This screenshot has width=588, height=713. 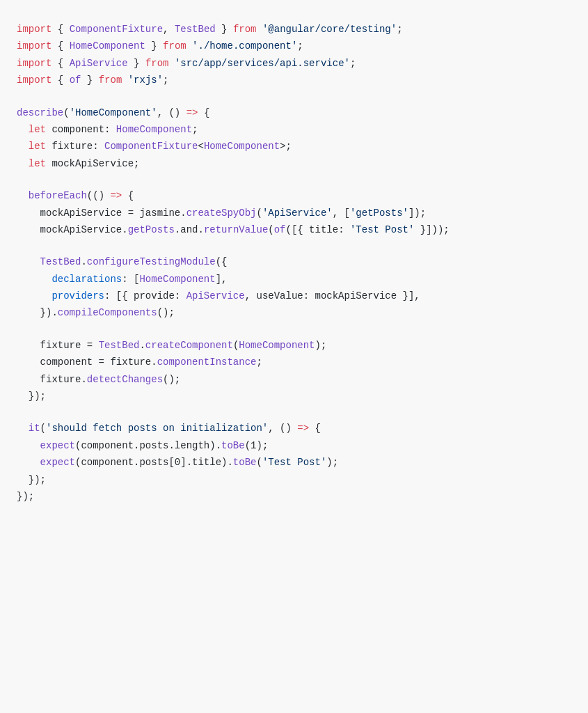 I want to click on code-token: compileComponents, so click(x=107, y=313).